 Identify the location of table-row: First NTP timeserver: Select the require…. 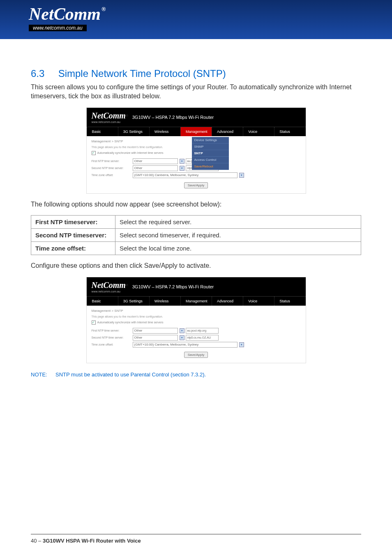
(196, 222).